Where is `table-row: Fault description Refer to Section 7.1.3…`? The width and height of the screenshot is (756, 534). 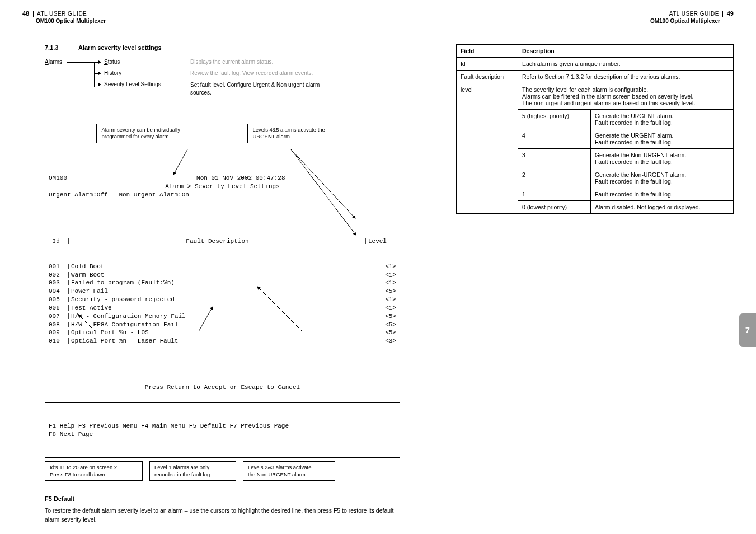 table-row: Fault description Refer to Section 7.1.3… is located at coordinates (594, 77).